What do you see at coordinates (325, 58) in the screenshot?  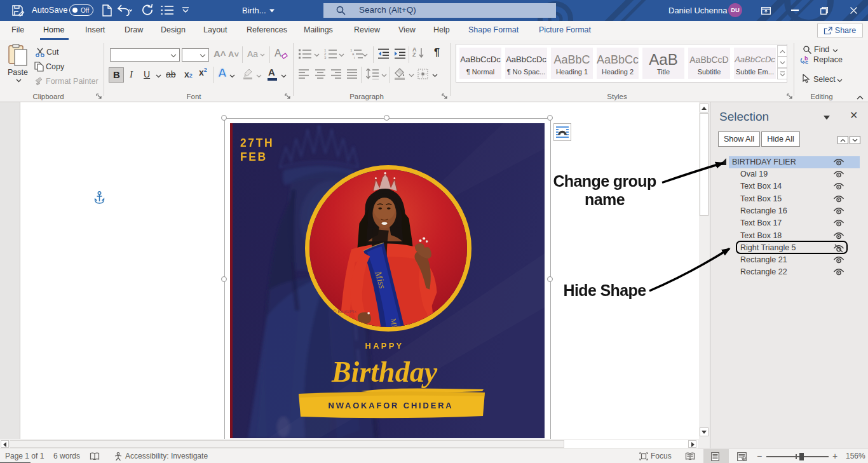 I see `svg-text: 3` at bounding box center [325, 58].